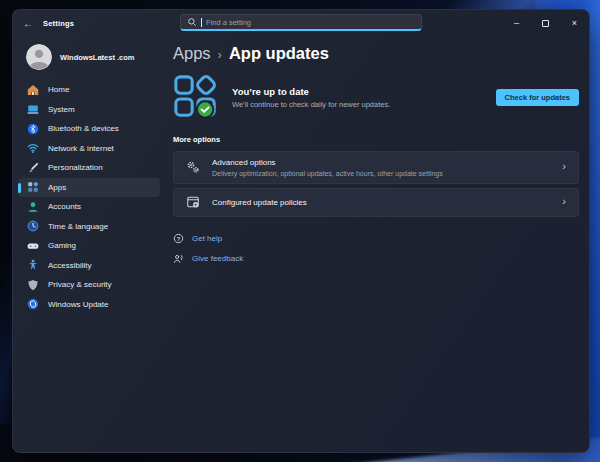 Image resolution: width=600 pixels, height=462 pixels. I want to click on update-status-title: You’re up to date, so click(311, 92).